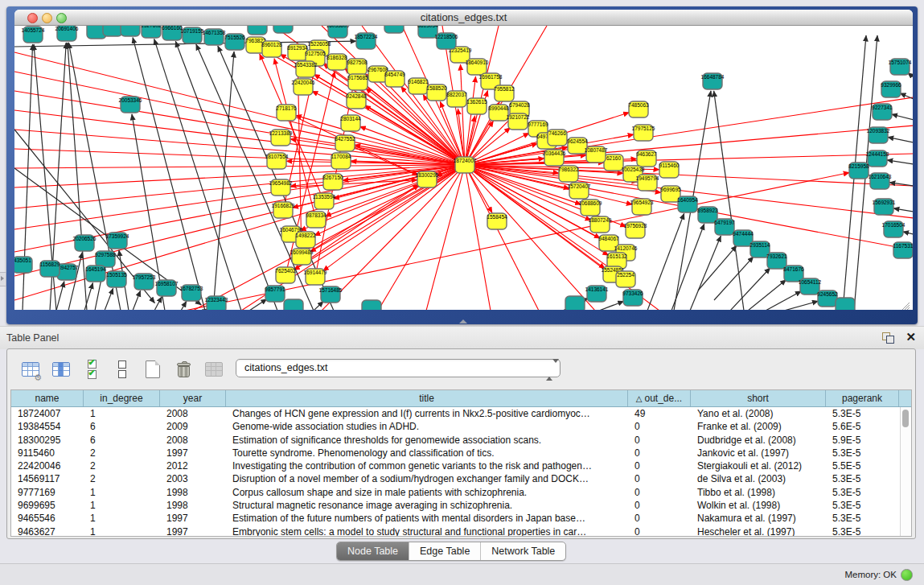 The image size is (924, 585). What do you see at coordinates (758, 398) in the screenshot?
I see `column-header-short: short` at bounding box center [758, 398].